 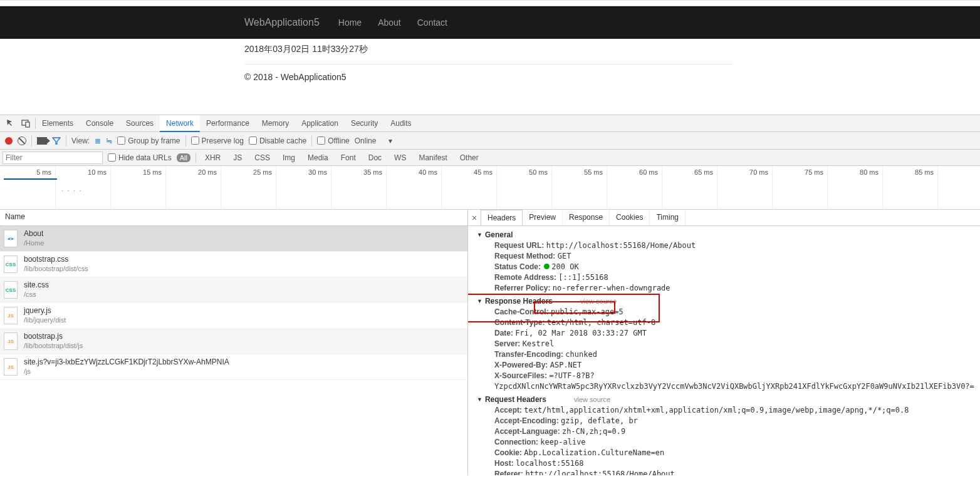 What do you see at coordinates (303, 172) in the screenshot?
I see `timeline-tick: 30 ms` at bounding box center [303, 172].